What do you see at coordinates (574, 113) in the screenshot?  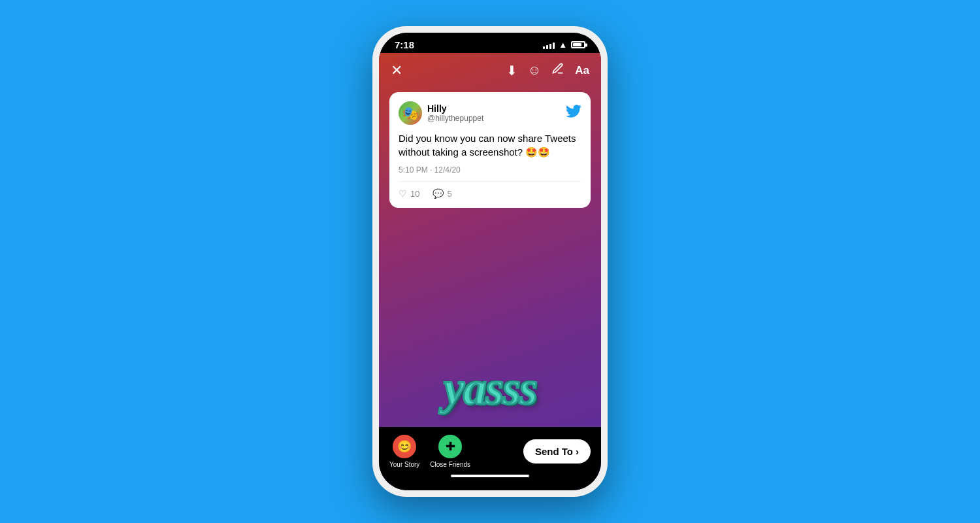 I see `twitter-bird-icon` at bounding box center [574, 113].